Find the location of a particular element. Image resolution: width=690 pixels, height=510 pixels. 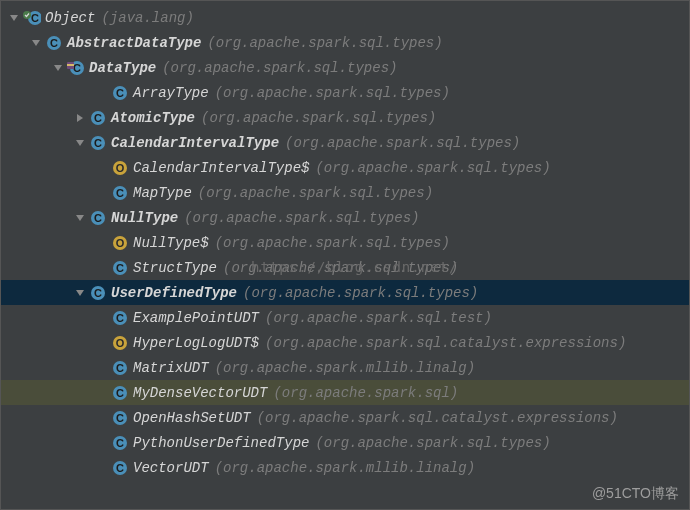

tree-row: OHyperLogLogUDT$(org.apache.spark.sql.ca… is located at coordinates (345, 342).